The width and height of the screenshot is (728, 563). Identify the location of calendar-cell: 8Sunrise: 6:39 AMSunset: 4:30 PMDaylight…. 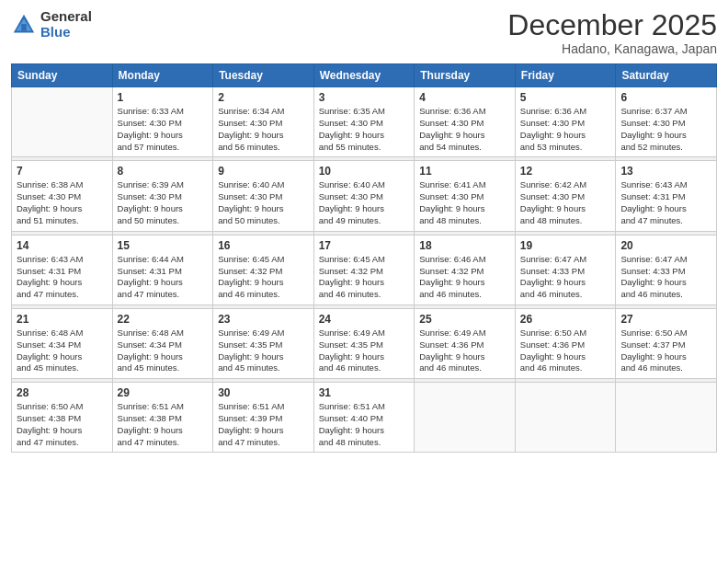
(163, 196).